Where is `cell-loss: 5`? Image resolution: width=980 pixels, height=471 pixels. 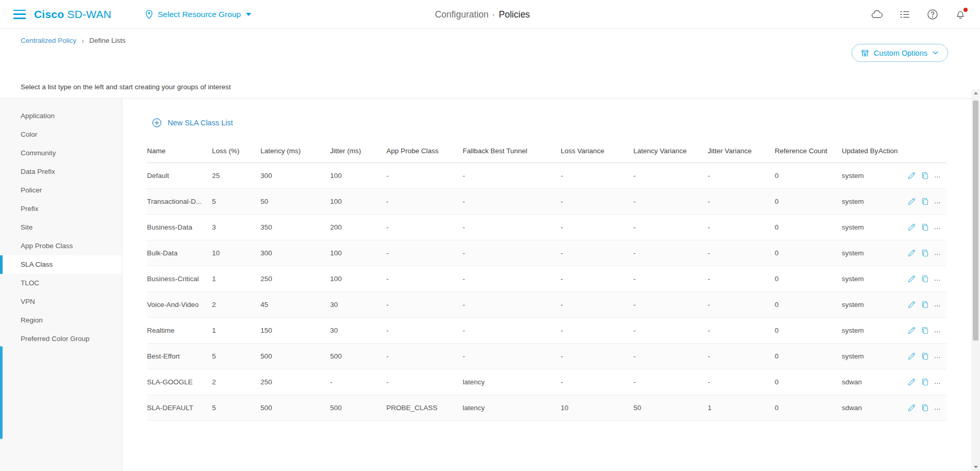
cell-loss: 5 is located at coordinates (236, 408).